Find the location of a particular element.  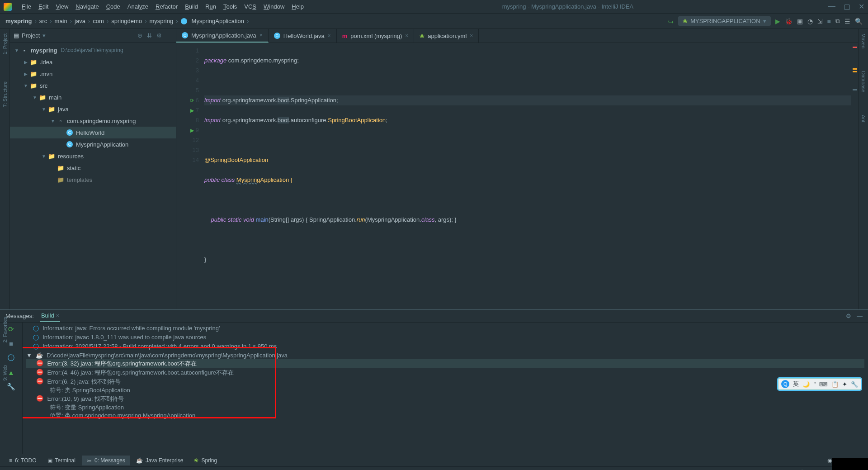

menu-window: Window is located at coordinates (274, 6).